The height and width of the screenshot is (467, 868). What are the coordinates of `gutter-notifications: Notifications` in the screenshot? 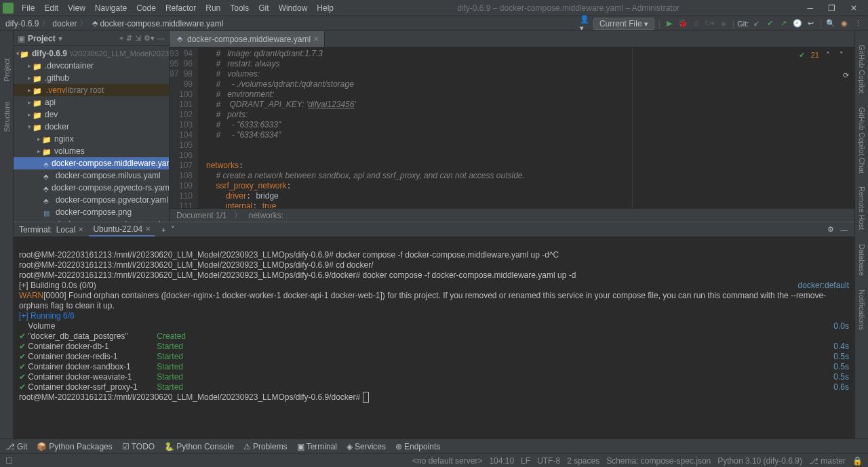 It's located at (862, 310).